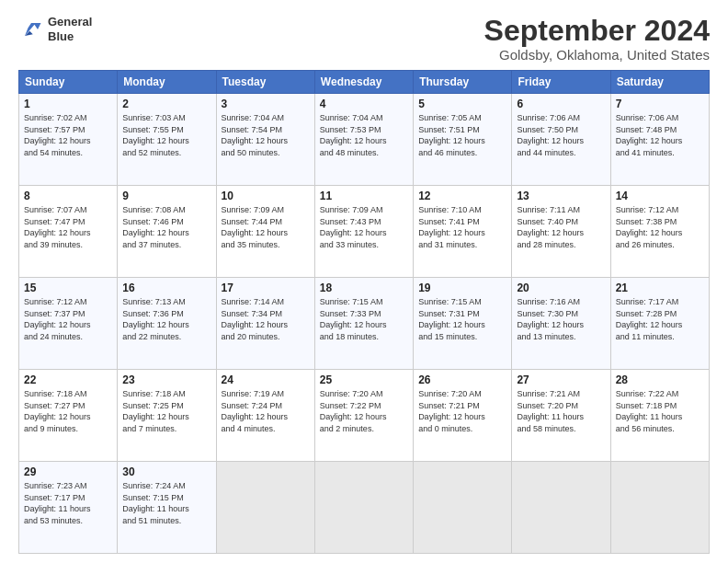 The height and width of the screenshot is (563, 728). I want to click on calendar-cell: 5Sunrise: 7:05 AMSunset: 7:51 PMDaylight…, so click(463, 140).